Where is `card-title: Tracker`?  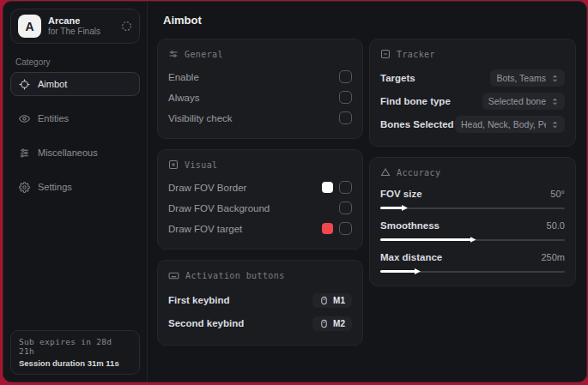 card-title: Tracker is located at coordinates (415, 55).